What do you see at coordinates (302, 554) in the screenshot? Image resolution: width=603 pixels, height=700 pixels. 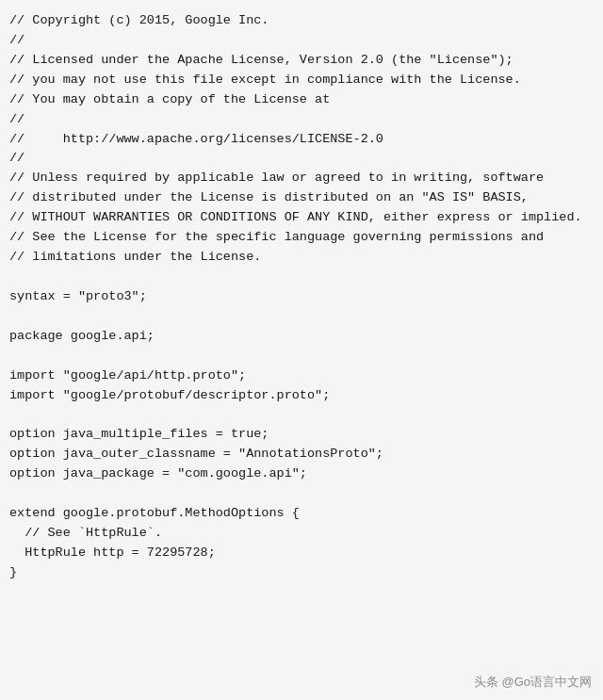 I see `code-line: HttpRule http = 72295728;` at bounding box center [302, 554].